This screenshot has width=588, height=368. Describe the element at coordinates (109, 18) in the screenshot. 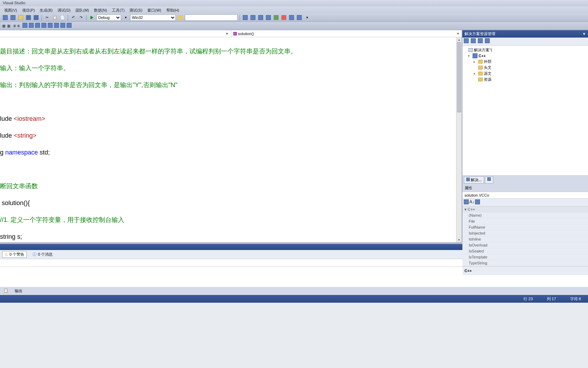

I see `config-dropdown: Debug` at that location.